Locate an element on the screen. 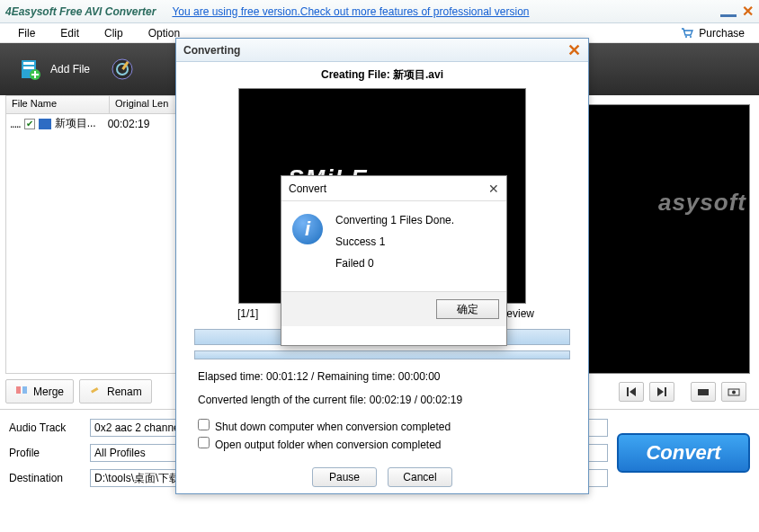  app-title: 4Easysoft Free AVI Converter is located at coordinates (81, 12).